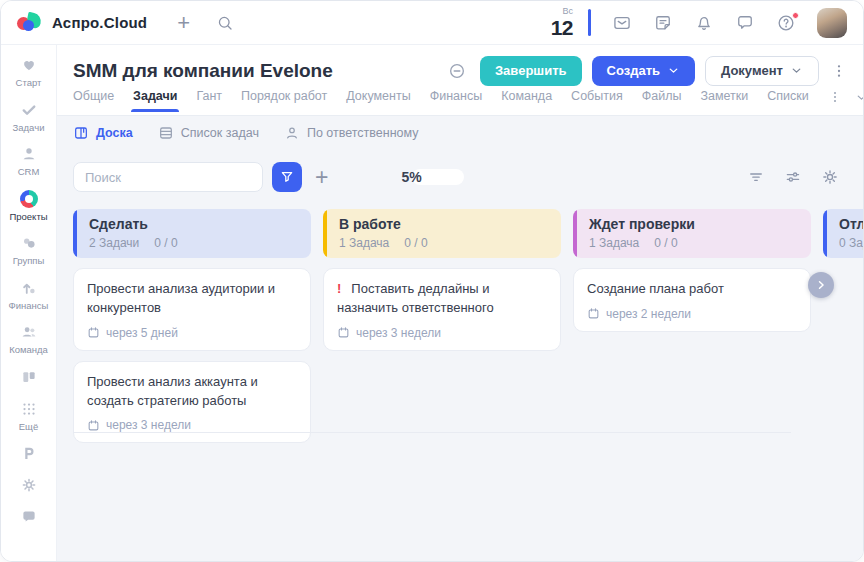 Image resolution: width=864 pixels, height=562 pixels. I want to click on display-settings-icon, so click(793, 177).